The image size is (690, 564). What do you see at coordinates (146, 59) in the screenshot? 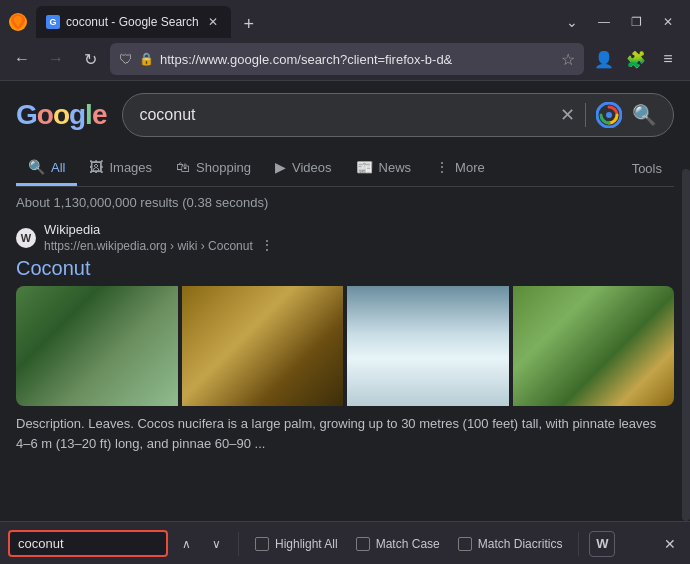
I see `lock-icon: 🔒` at bounding box center [146, 59].